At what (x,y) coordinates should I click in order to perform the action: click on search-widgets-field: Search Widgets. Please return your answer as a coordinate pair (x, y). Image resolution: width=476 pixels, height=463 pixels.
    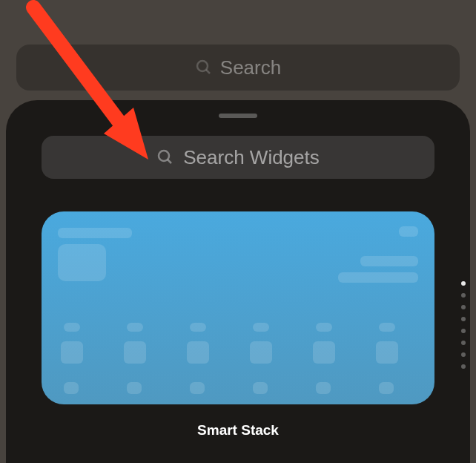
    Looking at the image, I should click on (238, 157).